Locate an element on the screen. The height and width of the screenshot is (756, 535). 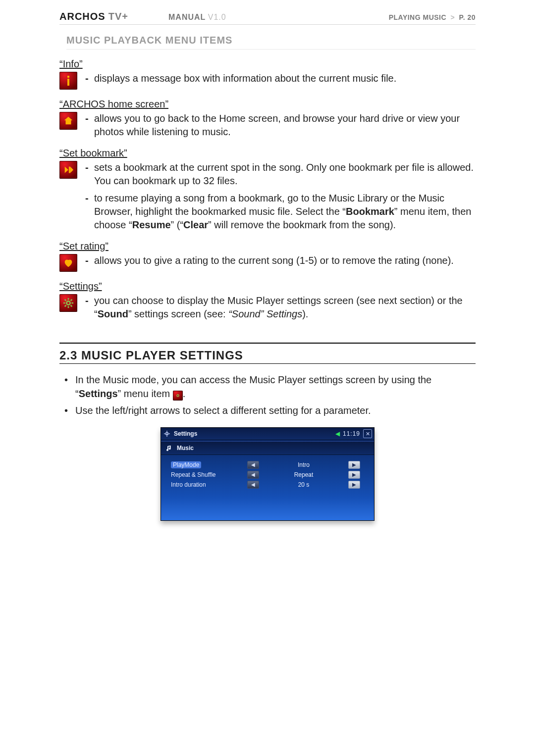
crumb-sep: > is located at coordinates (453, 17).